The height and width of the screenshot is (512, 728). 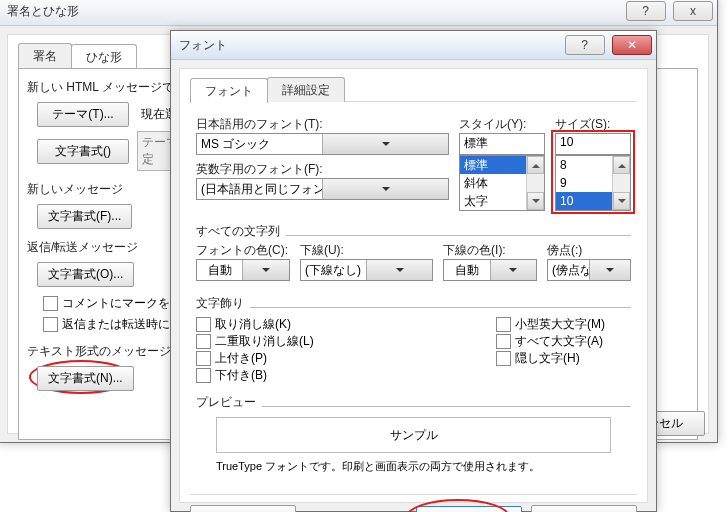 What do you see at coordinates (83, 114) in the screenshot?
I see `theme-button: テーマ(T)...` at bounding box center [83, 114].